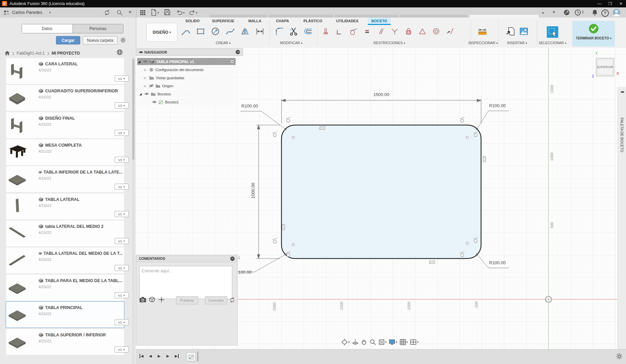  Describe the element at coordinates (326, 31) in the screenshot. I see `constraint-fix-icon` at that location.